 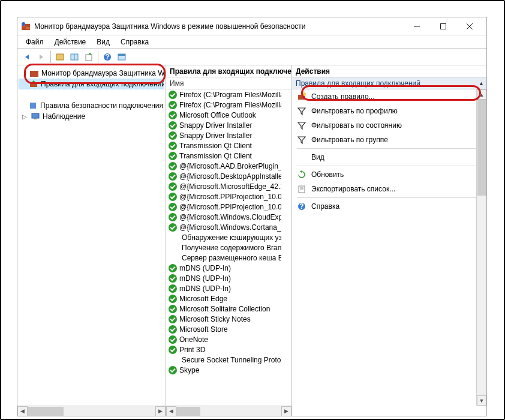 What do you see at coordinates (224, 340) in the screenshot?
I see `list-item: OneNote` at bounding box center [224, 340].